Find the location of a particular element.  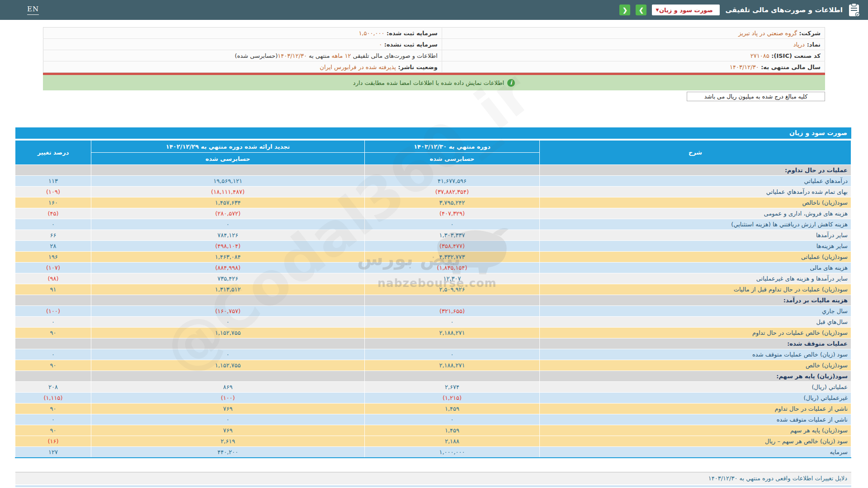

statement-row: سایر درآمدها ۱,۳۰۳,۳۳۷ ۷۸۴,۱۲۶ ۶۶ is located at coordinates (433, 235).